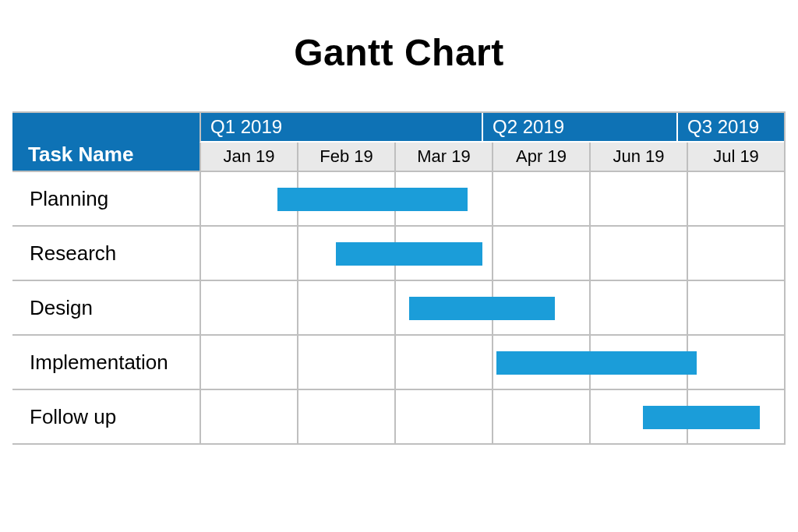 Image resolution: width=798 pixels, height=532 pixels. What do you see at coordinates (579, 128) in the screenshot?
I see `quarter-cell: Q2 2019` at bounding box center [579, 128].